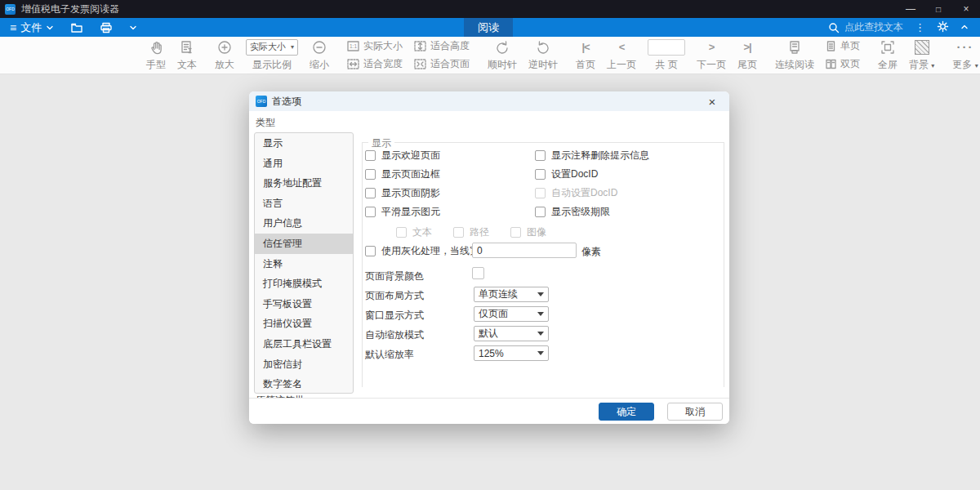 The width and height of the screenshot is (980, 490). What do you see at coordinates (403, 193) in the screenshot?
I see `checkbox-row: 显示页面阴影` at bounding box center [403, 193].